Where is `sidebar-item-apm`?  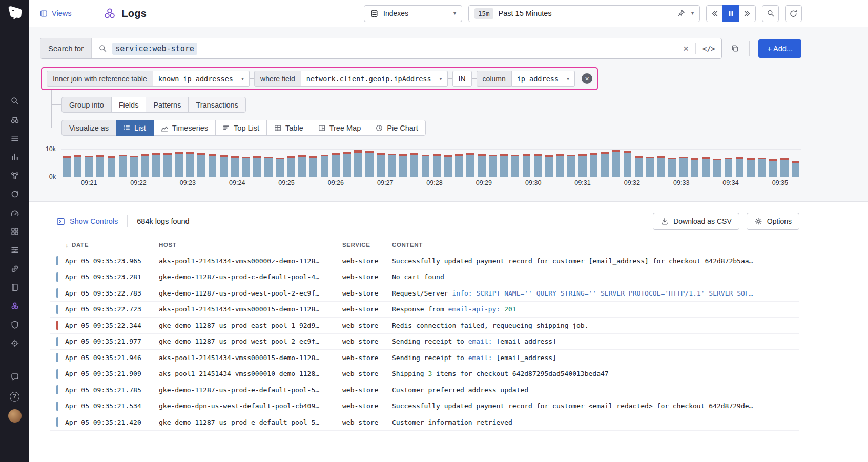 sidebar-item-apm is located at coordinates (14, 194).